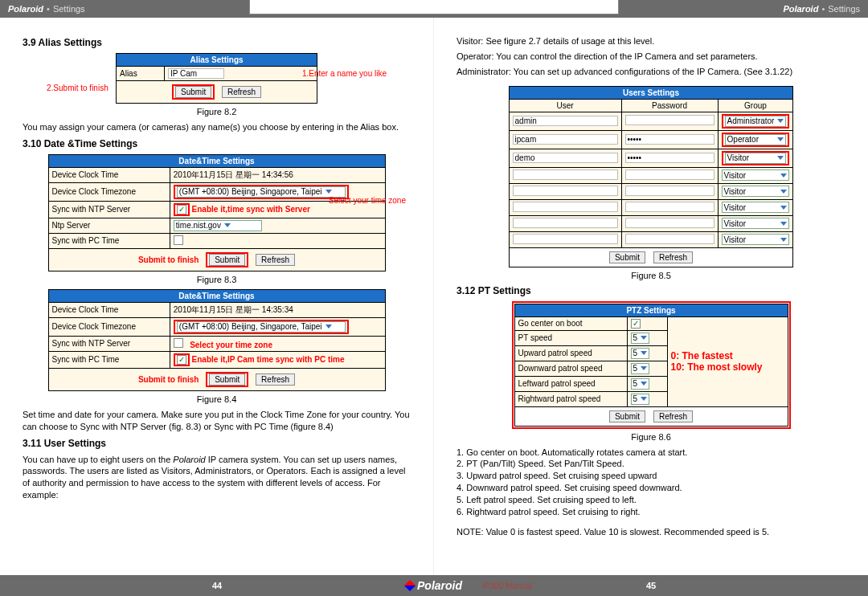  What do you see at coordinates (217, 43) in the screenshot?
I see `sec-3-9-title: 3.9 Alias Settings` at bounding box center [217, 43].